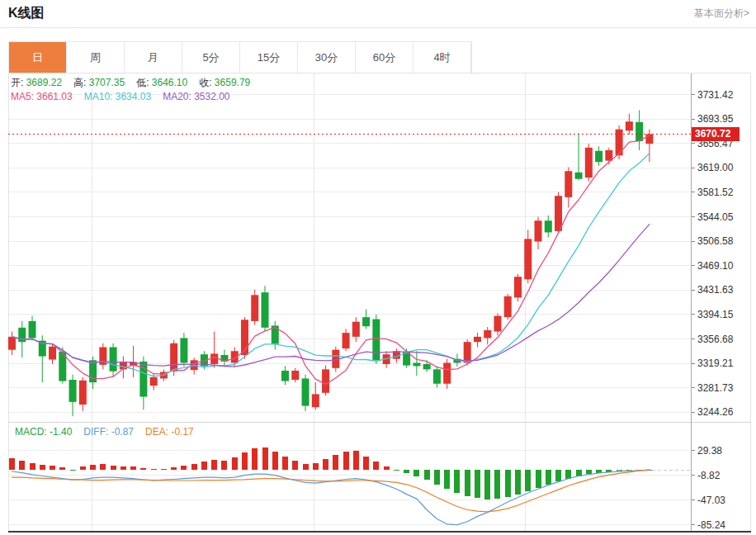 The height and width of the screenshot is (535, 756). Describe the element at coordinates (711, 500) in the screenshot. I see `svg-text: -47.03` at that location.